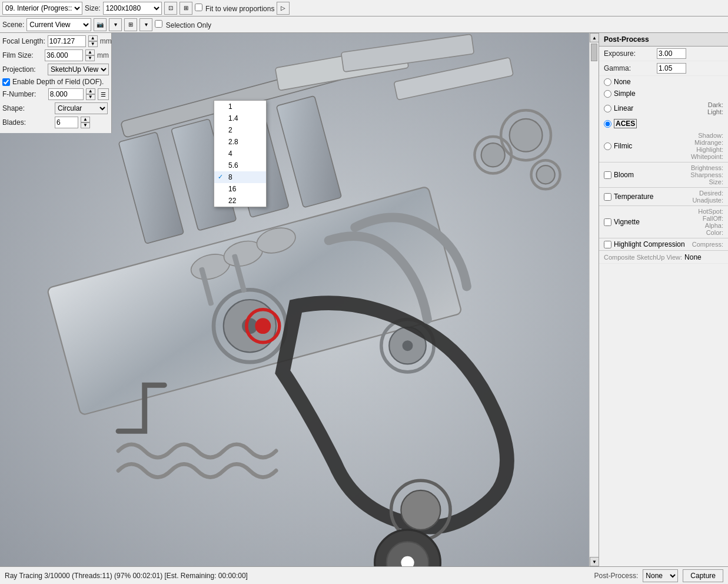  I want to click on blades-input, so click(67, 122).